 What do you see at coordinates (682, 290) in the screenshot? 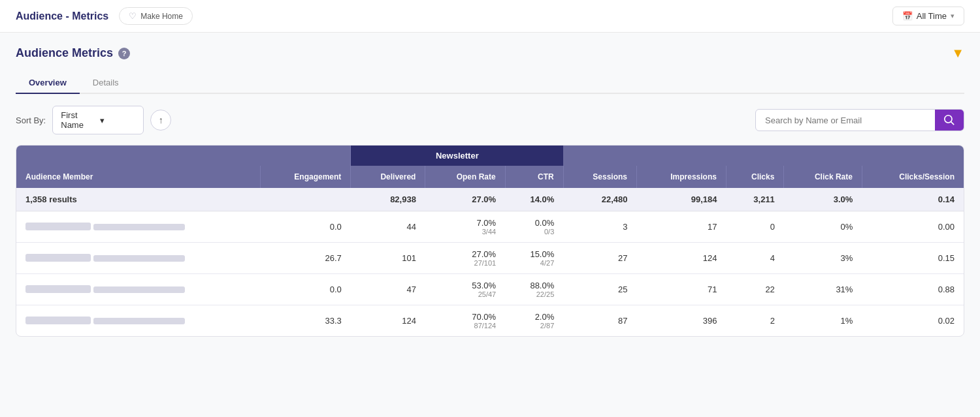
I see `impressions-cell: 71` at bounding box center [682, 290].